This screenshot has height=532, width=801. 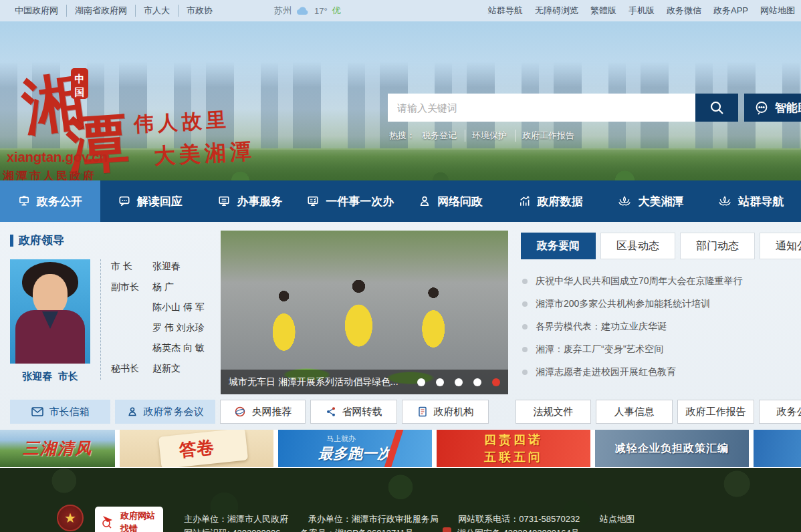 I want to click on leader-row: 罗 伟 刘永珍, so click(x=164, y=328).